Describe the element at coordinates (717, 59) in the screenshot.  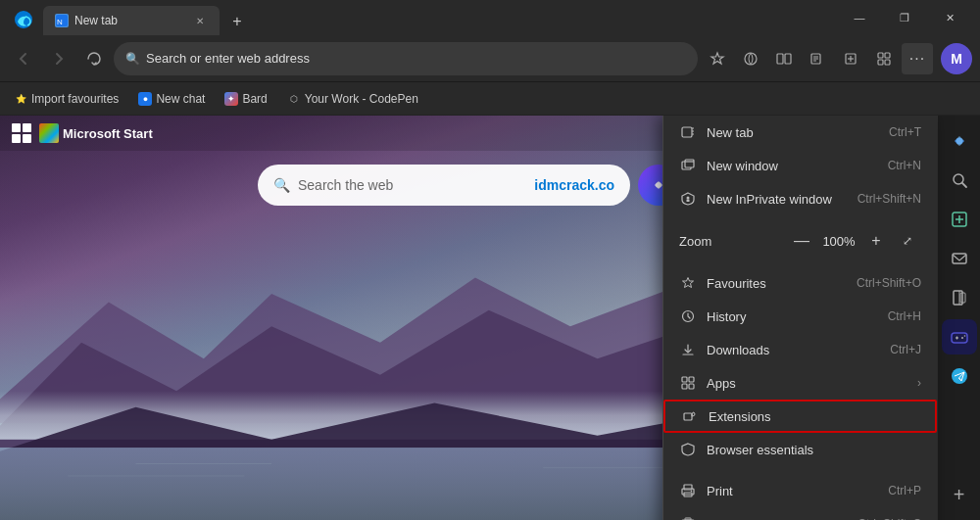
I see `favorites-star-button` at that location.